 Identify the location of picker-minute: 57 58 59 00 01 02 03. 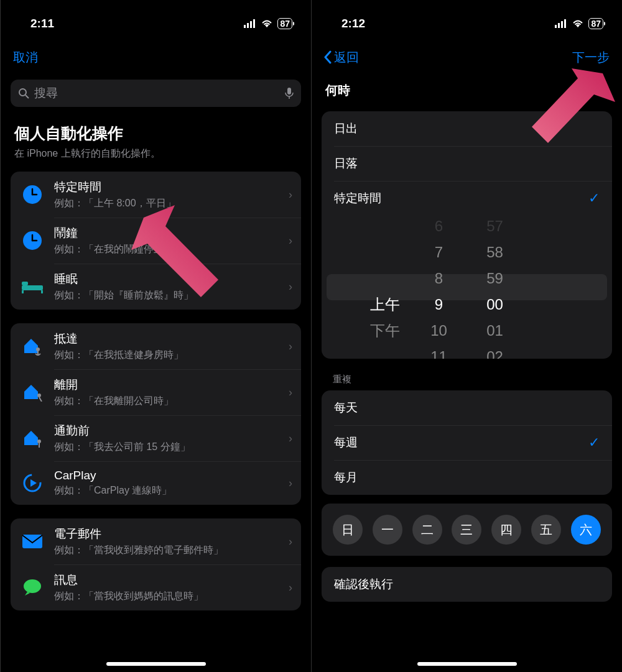
(495, 287).